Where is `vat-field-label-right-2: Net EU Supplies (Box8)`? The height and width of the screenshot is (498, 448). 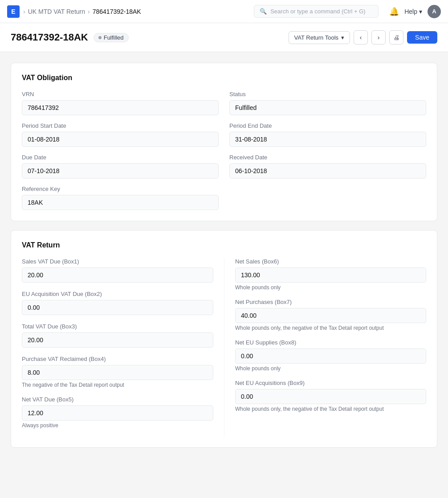
vat-field-label-right-2: Net EU Supplies (Box8) is located at coordinates (330, 343).